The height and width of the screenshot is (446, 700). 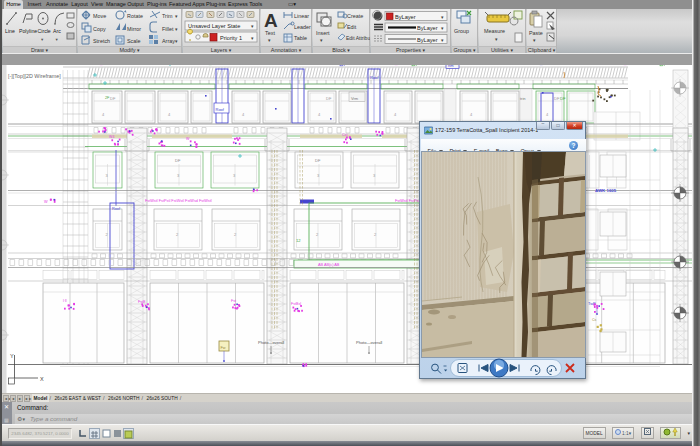 I want to click on svg-text: Paste, so click(x=536, y=33).